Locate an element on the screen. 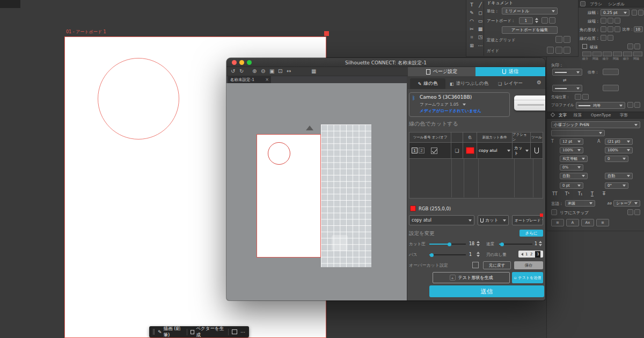 This screenshot has height=338, width=644. pressure-slider is located at coordinates (448, 244).